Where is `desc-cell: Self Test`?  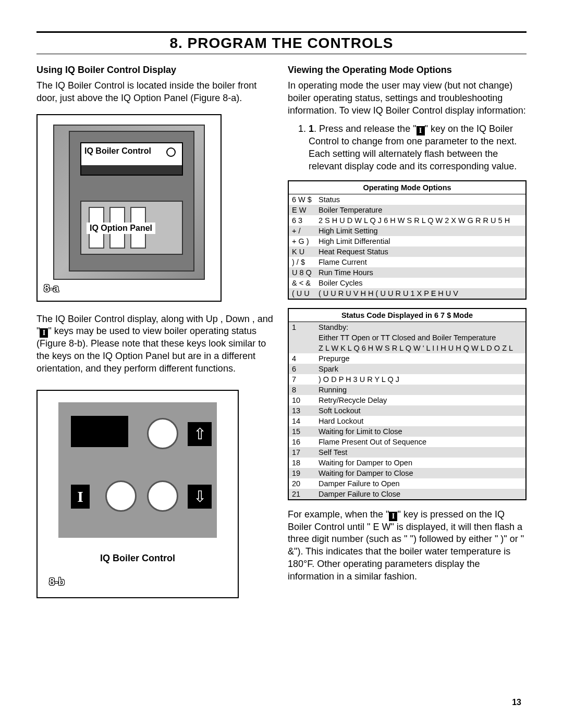 desc-cell: Self Test is located at coordinates (421, 452).